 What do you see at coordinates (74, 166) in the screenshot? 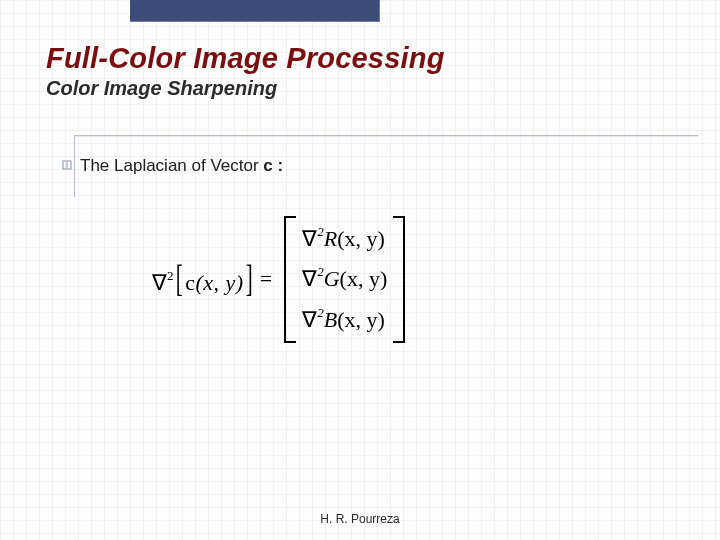
I see `divider-tick` at bounding box center [74, 166].